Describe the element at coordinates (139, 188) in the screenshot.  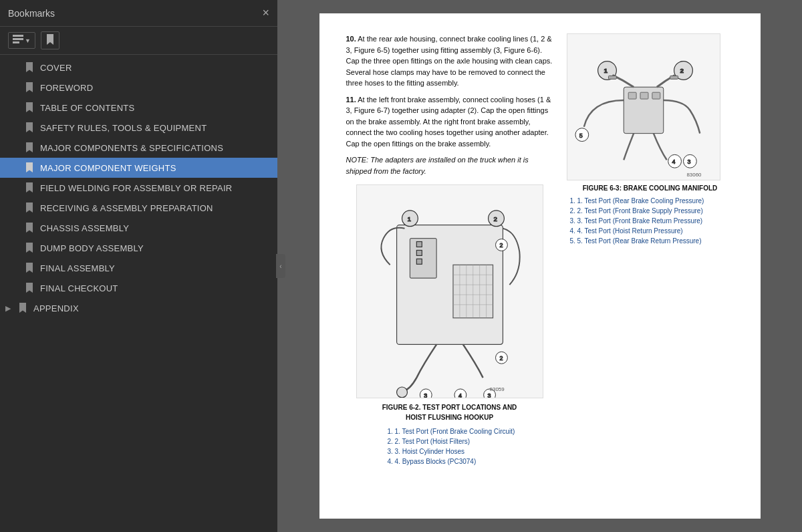
I see `bookmark-item-field-welding: FIELD WELDING FOR ASSEMBLY OR REPAIR` at that location.